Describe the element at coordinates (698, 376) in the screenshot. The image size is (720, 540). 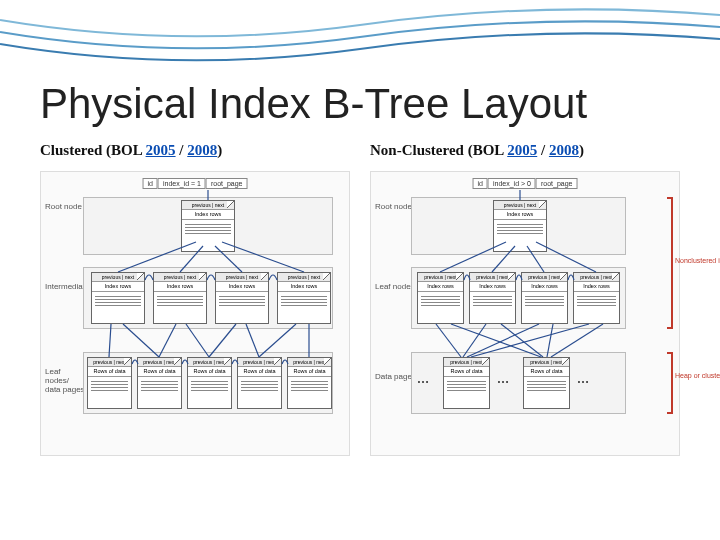
I see `bracket-label-bottom: Heap or clustered index` at that location.